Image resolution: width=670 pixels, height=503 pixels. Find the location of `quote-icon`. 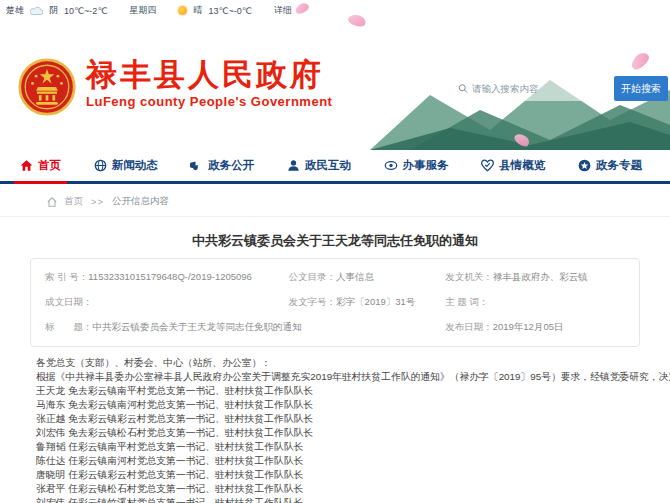

quote-icon is located at coordinates (196, 166).